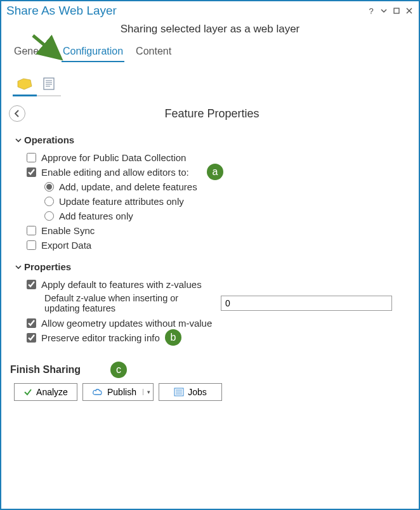 The width and height of the screenshot is (420, 510). What do you see at coordinates (128, 186) in the screenshot?
I see `label-add-update-delete: Add, update, and delete features` at bounding box center [128, 186].